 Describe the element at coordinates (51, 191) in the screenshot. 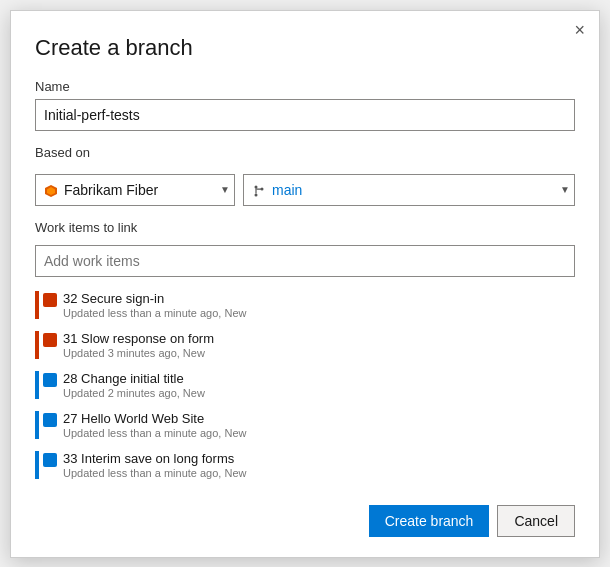

I see `fabrikam-icon` at that location.